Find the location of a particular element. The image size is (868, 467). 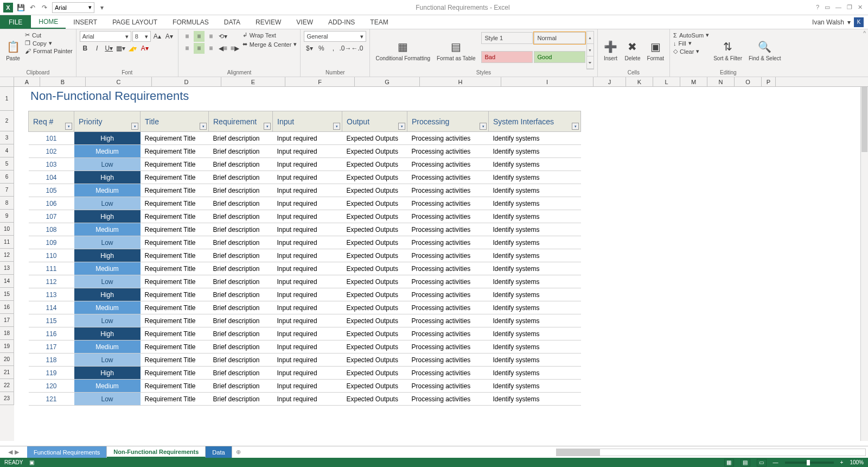

table-row: 108MediumRequirement TitleBrief descript… is located at coordinates (305, 230).